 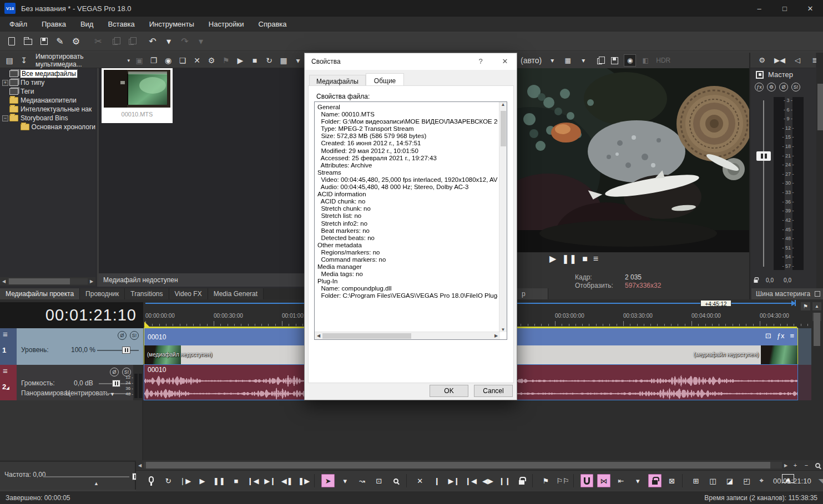 I want to click on close-button: ✕, so click(x=810, y=8).